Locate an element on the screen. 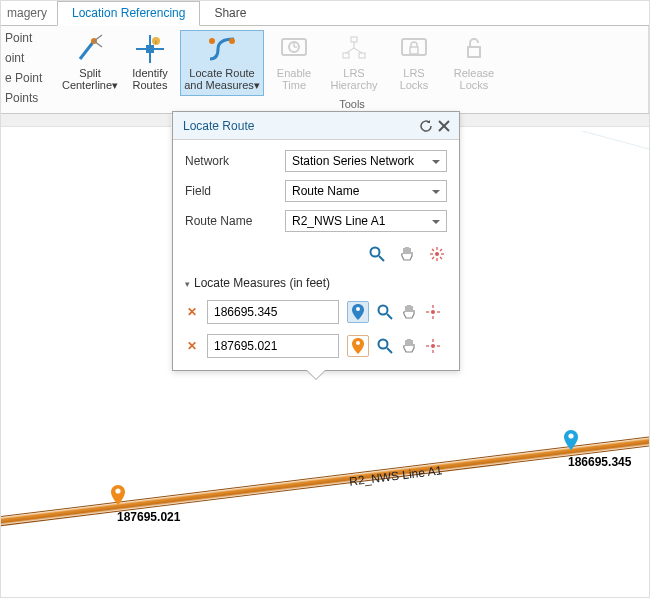 Image resolution: width=650 pixels, height=598 pixels. flash-measure-2-icon is located at coordinates (433, 346).